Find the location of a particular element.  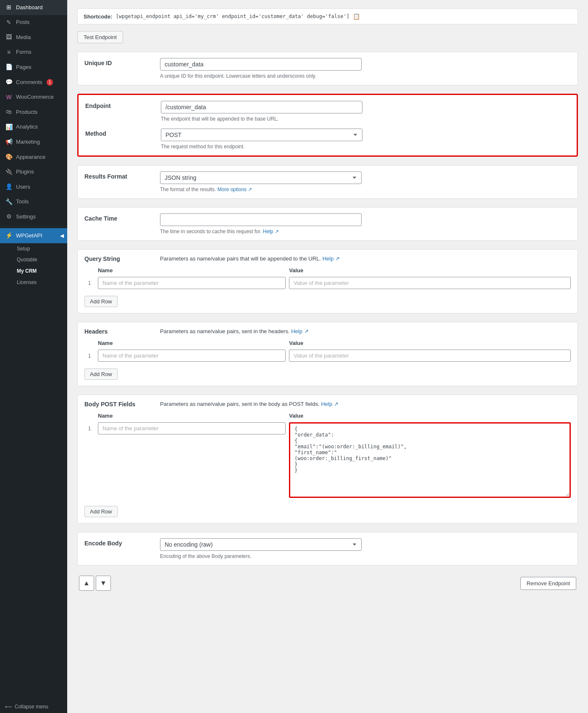

comments-icon: 💬 is located at coordinates (9, 82).